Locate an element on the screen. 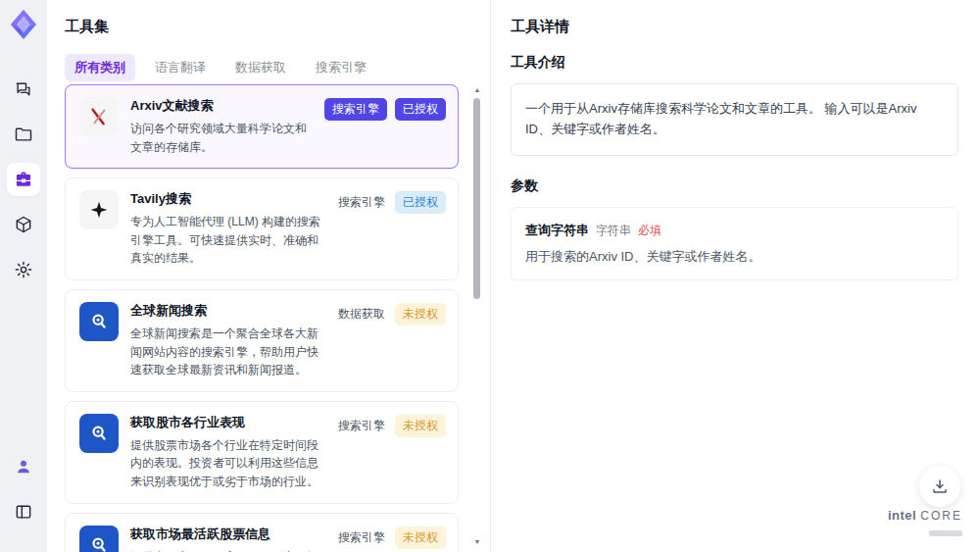  tool-description: 访问各个研究领域大量科学论文和文章的存储库。 is located at coordinates (221, 137).